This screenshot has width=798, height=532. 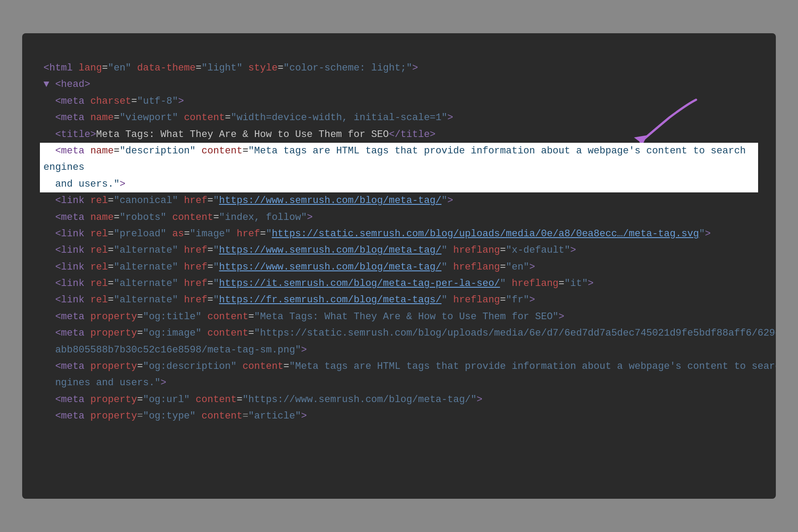 What do you see at coordinates (399, 350) in the screenshot?
I see `code-line-og-image-2: abb805588b7b30c52c16e8598/meta-tag-sm.pn…` at bounding box center [399, 350].